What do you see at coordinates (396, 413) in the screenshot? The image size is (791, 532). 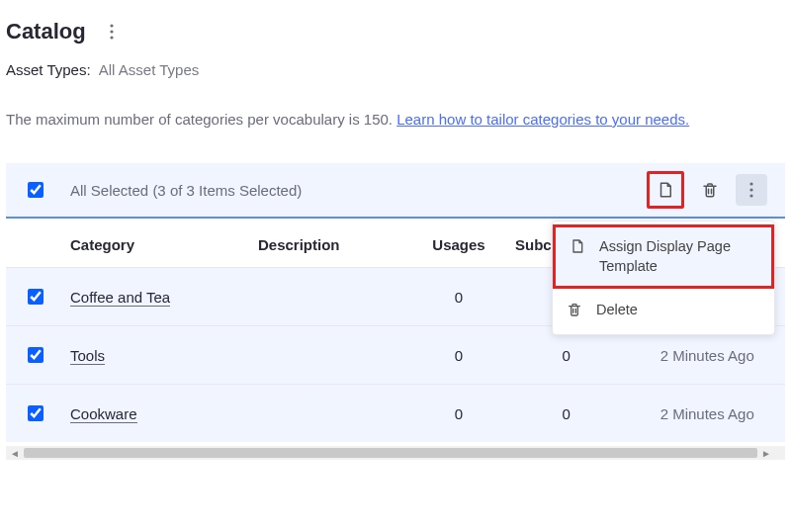 I see `table-row: Cookware 0 0 2 Minutes Ago` at bounding box center [396, 413].